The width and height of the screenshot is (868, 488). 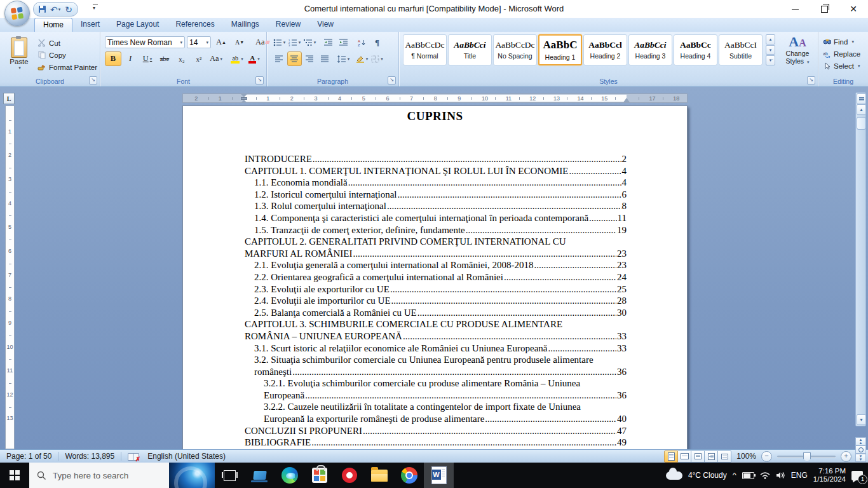 What do you see at coordinates (735, 475) in the screenshot?
I see `tray-chevron-icon: ^` at bounding box center [735, 475].